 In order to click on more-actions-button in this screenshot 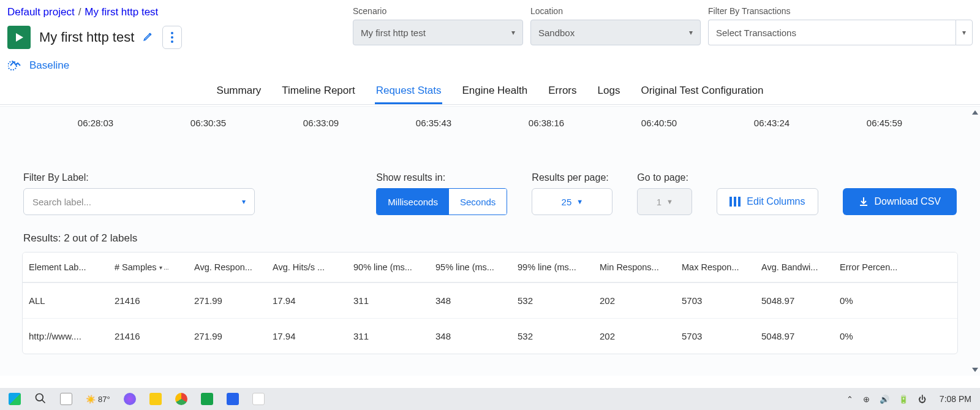, I will do `click(172, 37)`.